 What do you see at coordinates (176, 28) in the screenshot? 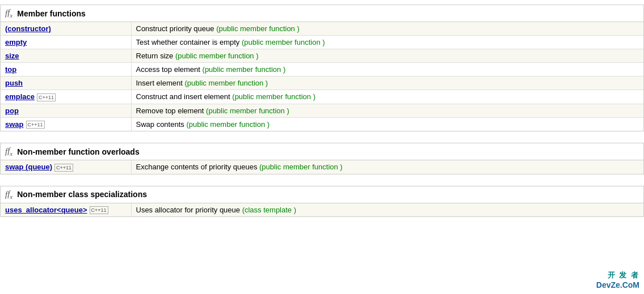
I see `func-desc-text: Construct priority queue` at bounding box center [176, 28].